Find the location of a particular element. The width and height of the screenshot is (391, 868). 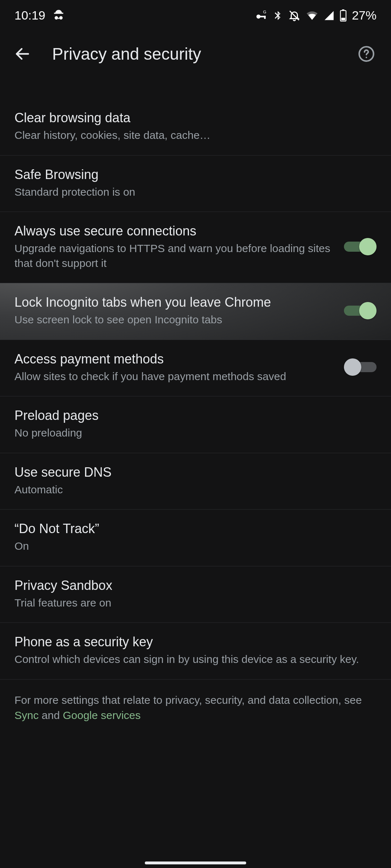

item-title: Always use secure connections is located at coordinates (175, 231).